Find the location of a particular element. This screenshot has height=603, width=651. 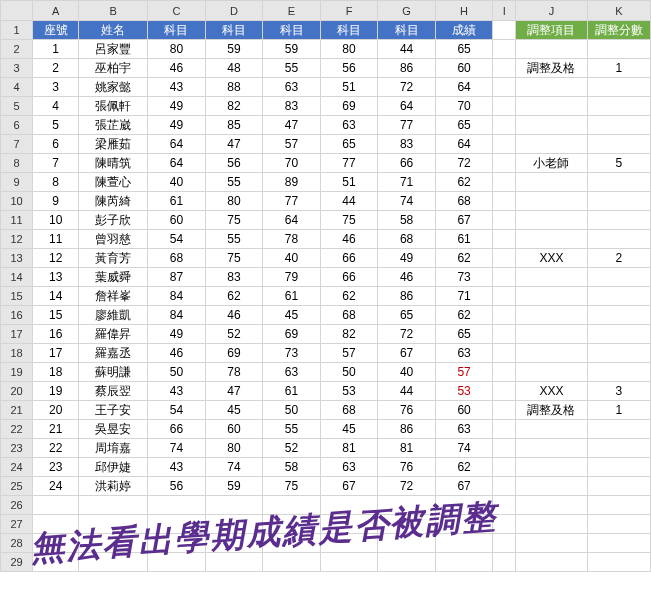

row-6: 6 is located at coordinates (17, 126).